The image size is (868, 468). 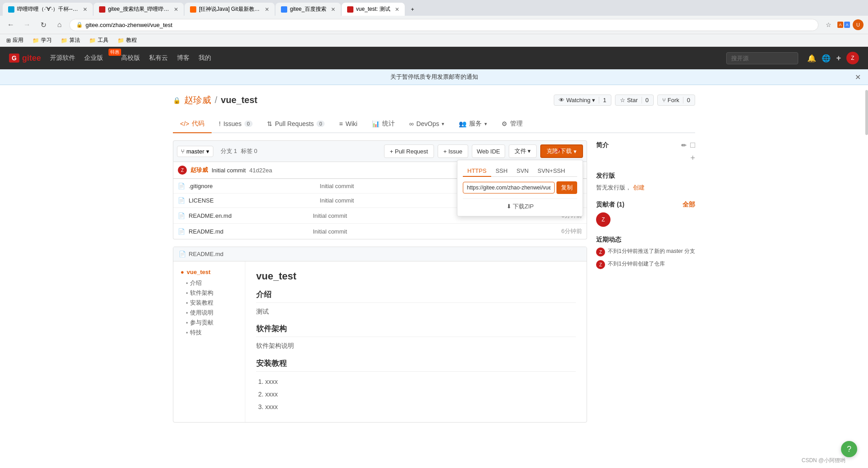 What do you see at coordinates (858, 77) in the screenshot?
I see `notice-close-button: ✕` at bounding box center [858, 77].